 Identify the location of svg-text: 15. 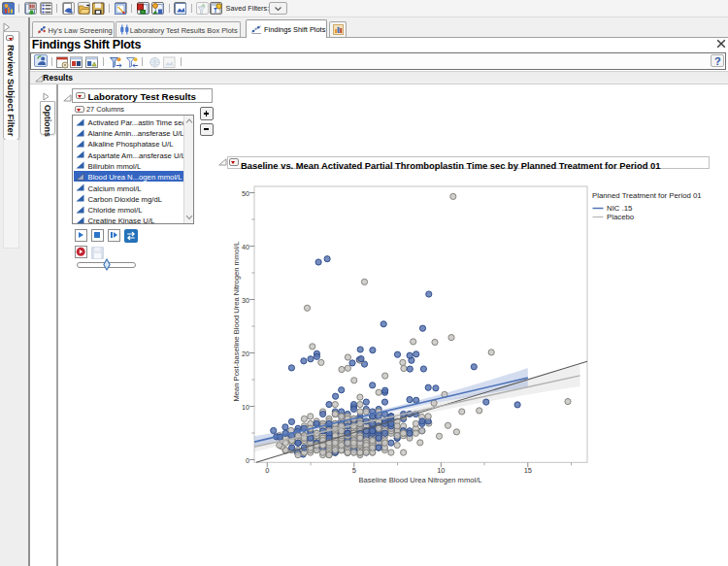
(528, 470).